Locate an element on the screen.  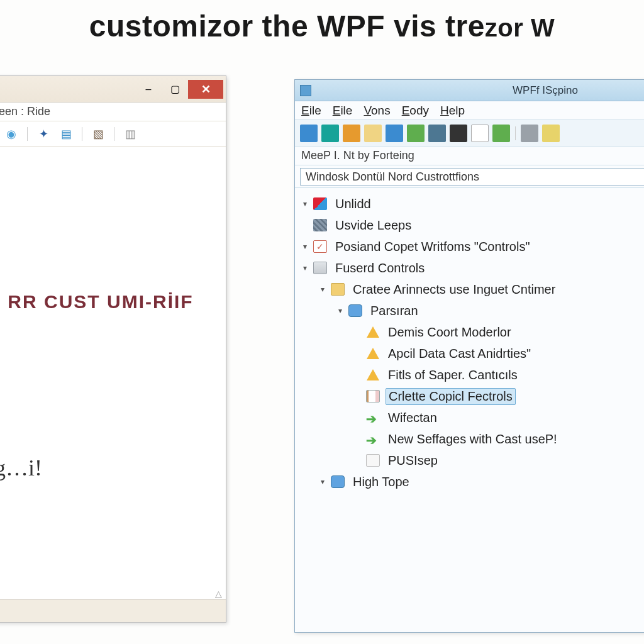
left-titlebar: – ▢ ✕ is located at coordinates (113, 89).